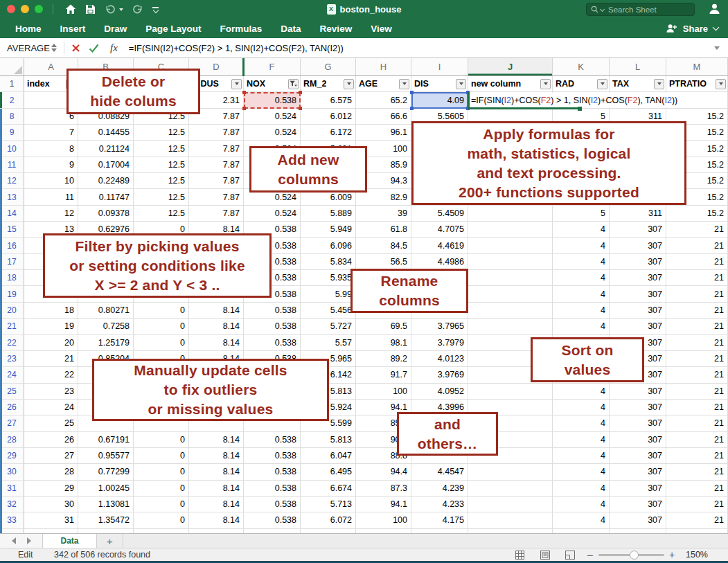 This screenshot has height=563, width=728. I want to click on ribbon-tab-view: View, so click(381, 29).